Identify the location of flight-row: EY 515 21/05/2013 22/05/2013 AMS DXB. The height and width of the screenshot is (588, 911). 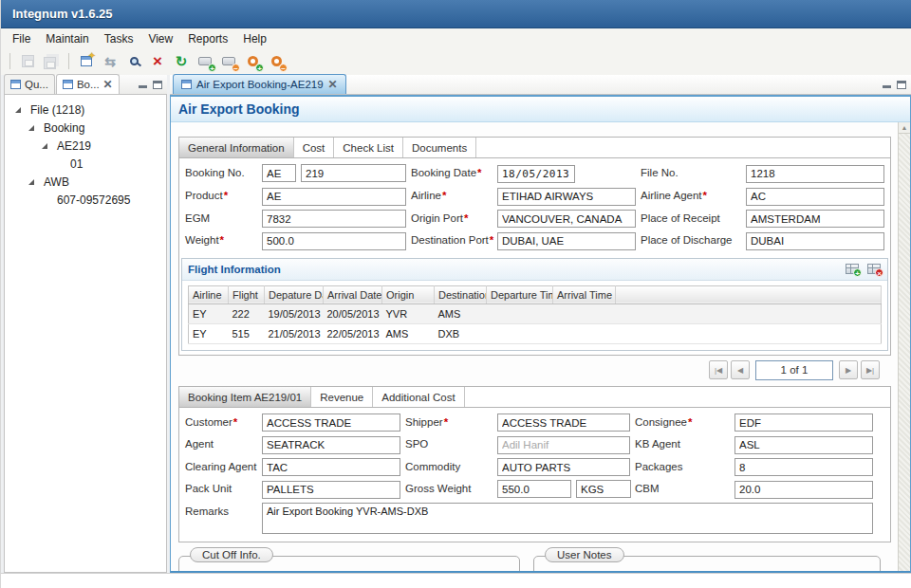
(535, 334).